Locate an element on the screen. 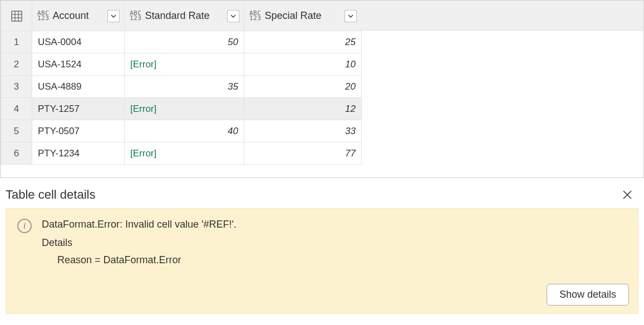  cell-special-rate: 33 is located at coordinates (303, 131).